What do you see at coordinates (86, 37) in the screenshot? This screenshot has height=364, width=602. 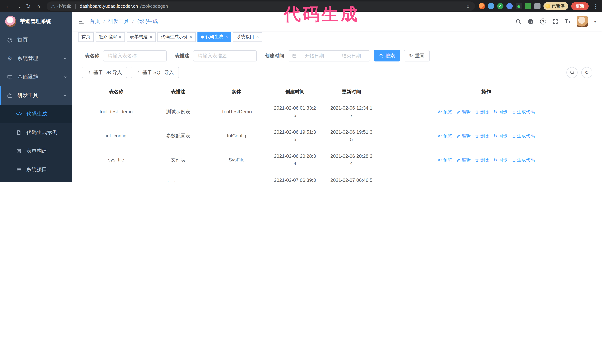 I see `tab: 首页` at bounding box center [86, 37].